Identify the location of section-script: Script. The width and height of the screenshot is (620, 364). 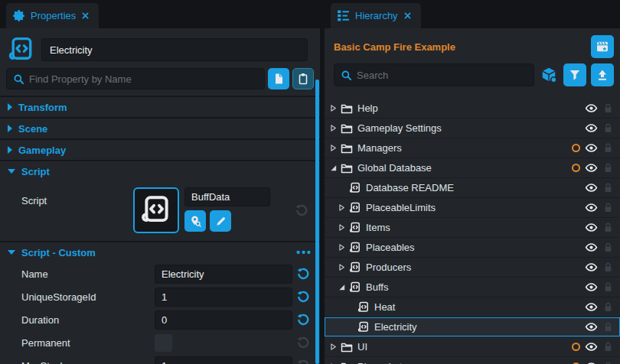
(160, 171).